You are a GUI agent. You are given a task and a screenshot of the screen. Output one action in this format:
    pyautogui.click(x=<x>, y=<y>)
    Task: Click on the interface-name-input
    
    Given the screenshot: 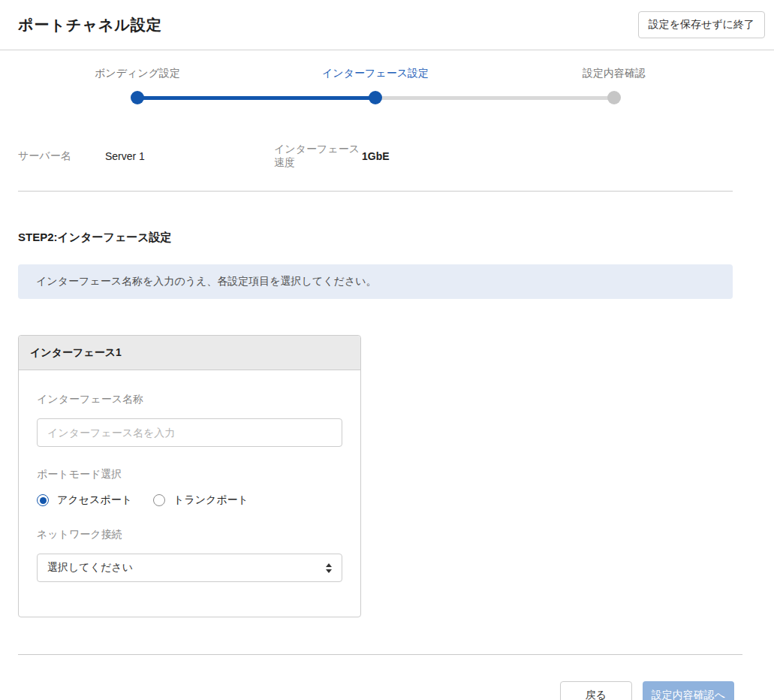 What is the action you would take?
    pyautogui.click(x=189, y=433)
    